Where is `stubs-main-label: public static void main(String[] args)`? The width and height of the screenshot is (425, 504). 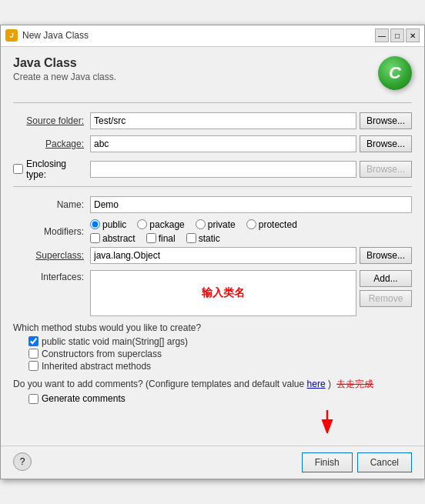
stubs-main-label: public static void main(String[] args) is located at coordinates (115, 342).